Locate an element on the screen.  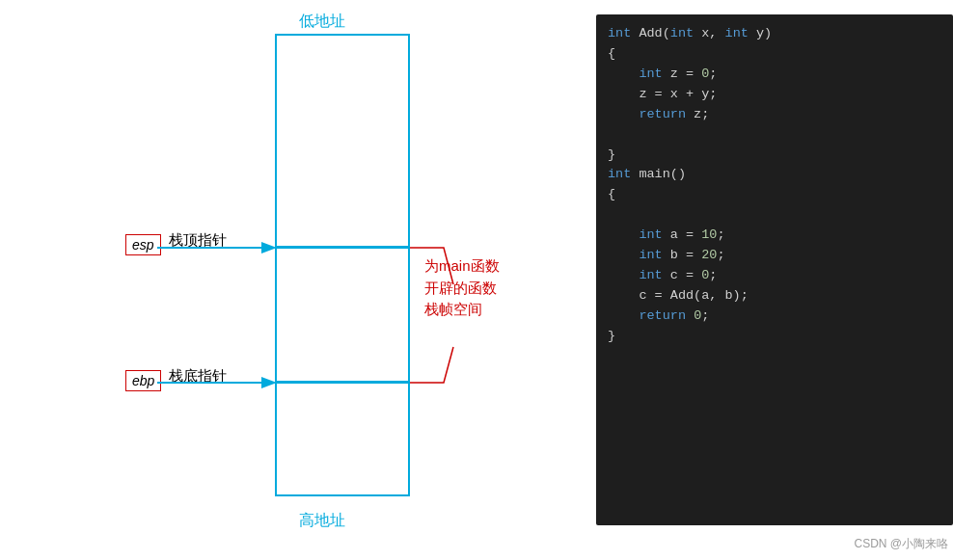
code-line-14: c = Add(a, b); is located at coordinates (775, 297).